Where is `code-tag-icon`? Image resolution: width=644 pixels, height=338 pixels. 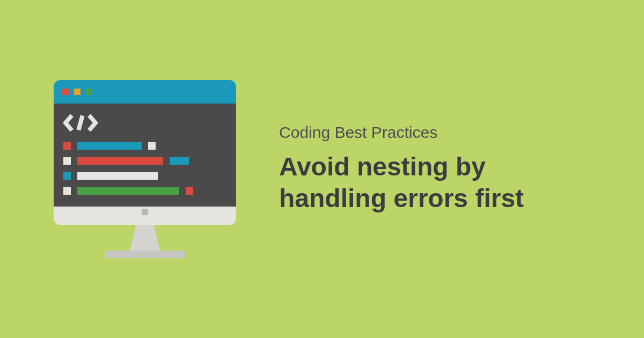
code-tag-icon is located at coordinates (145, 123).